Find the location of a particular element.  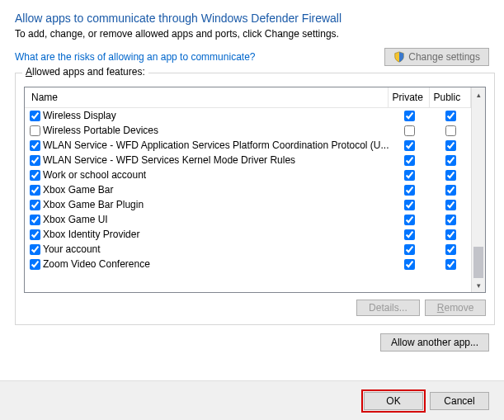

shield-icon is located at coordinates (399, 57).